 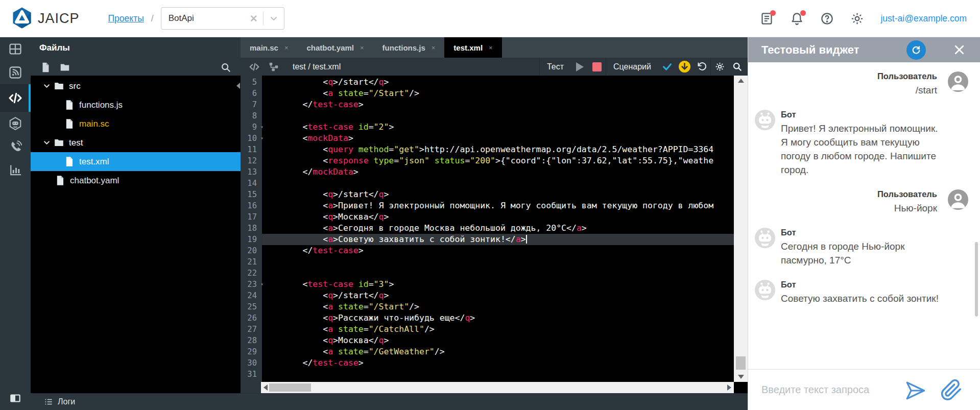 What do you see at coordinates (494, 388) in the screenshot?
I see `horizontal-scrollbar` at bounding box center [494, 388].